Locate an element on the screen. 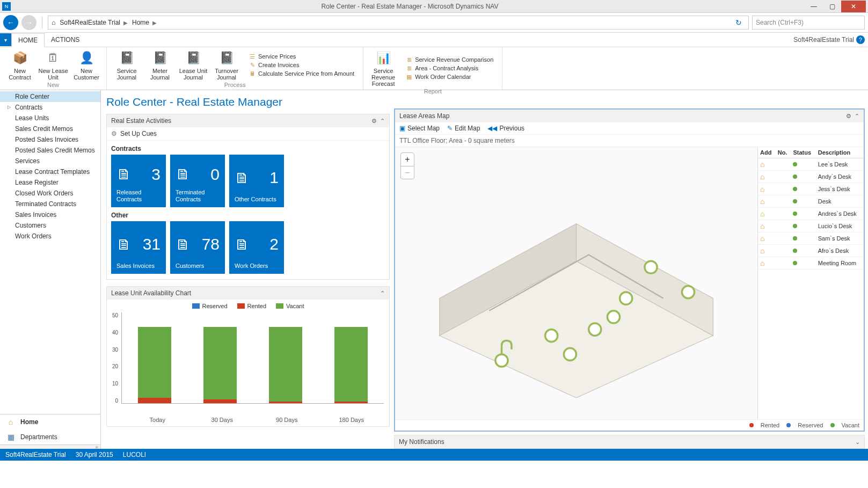 The height and width of the screenshot is (488, 868). map-list-row: ⌂Lucio`s Desk is located at coordinates (811, 227).